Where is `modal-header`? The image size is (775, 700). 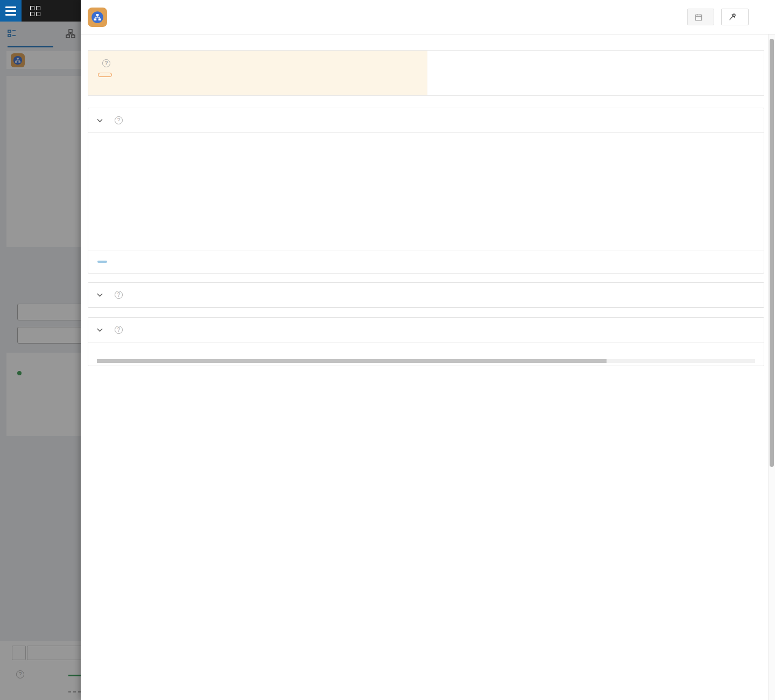
modal-header is located at coordinates (428, 17).